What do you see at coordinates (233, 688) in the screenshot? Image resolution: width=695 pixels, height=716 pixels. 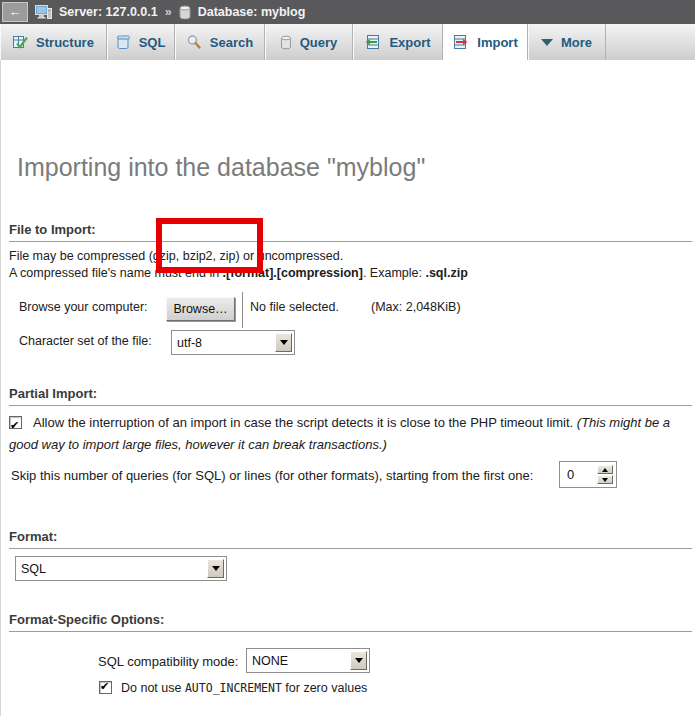 I see `autoinc-row: Do not use AUTO_INCREMENT for zero value…` at bounding box center [233, 688].